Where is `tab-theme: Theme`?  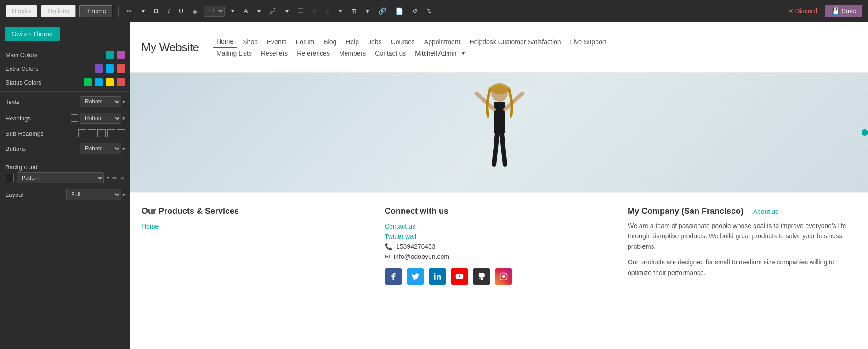
tab-theme: Theme is located at coordinates (96, 11).